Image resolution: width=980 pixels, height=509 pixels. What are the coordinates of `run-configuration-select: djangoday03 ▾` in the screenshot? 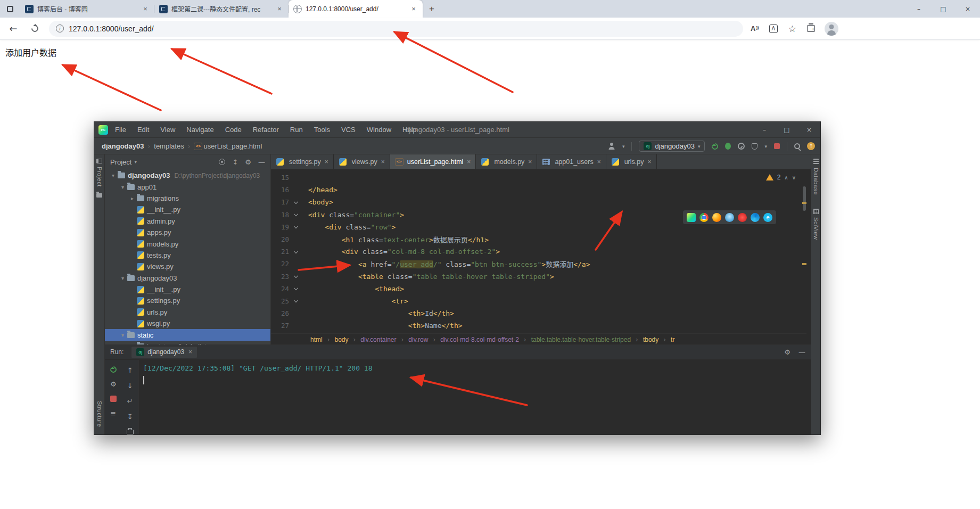 It's located at (672, 146).